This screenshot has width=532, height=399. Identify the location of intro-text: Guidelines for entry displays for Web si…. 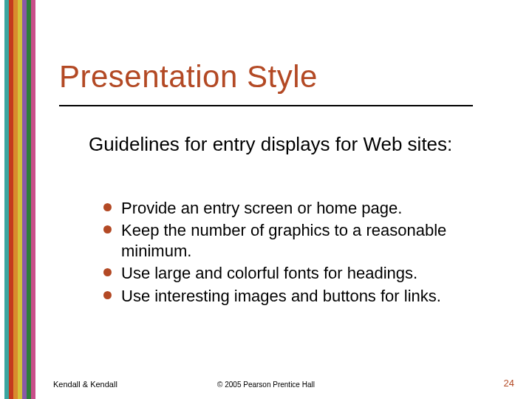
(281, 145).